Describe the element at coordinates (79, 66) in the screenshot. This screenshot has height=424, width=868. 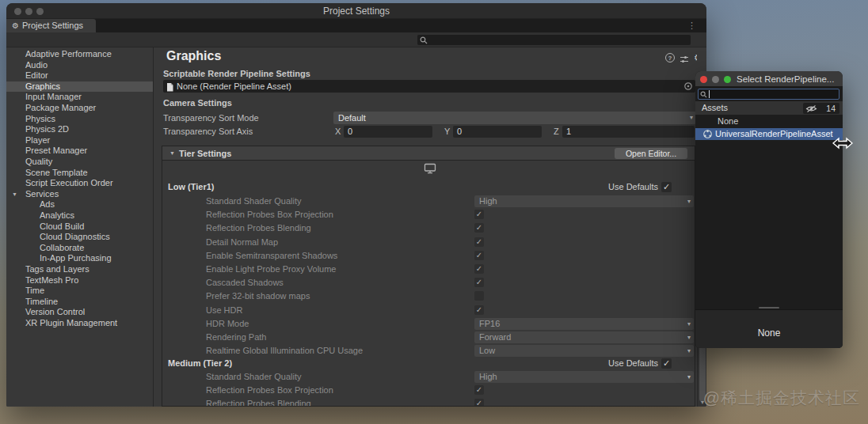
I see `sidebar-item-audio: Audio` at that location.